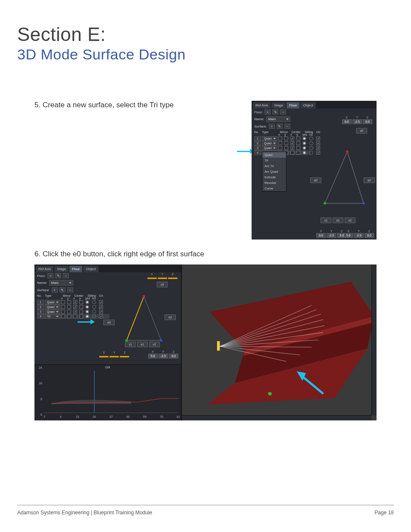 This screenshot has height=532, width=411. I want to click on dropdown-option: Arc Quad, so click(274, 171).